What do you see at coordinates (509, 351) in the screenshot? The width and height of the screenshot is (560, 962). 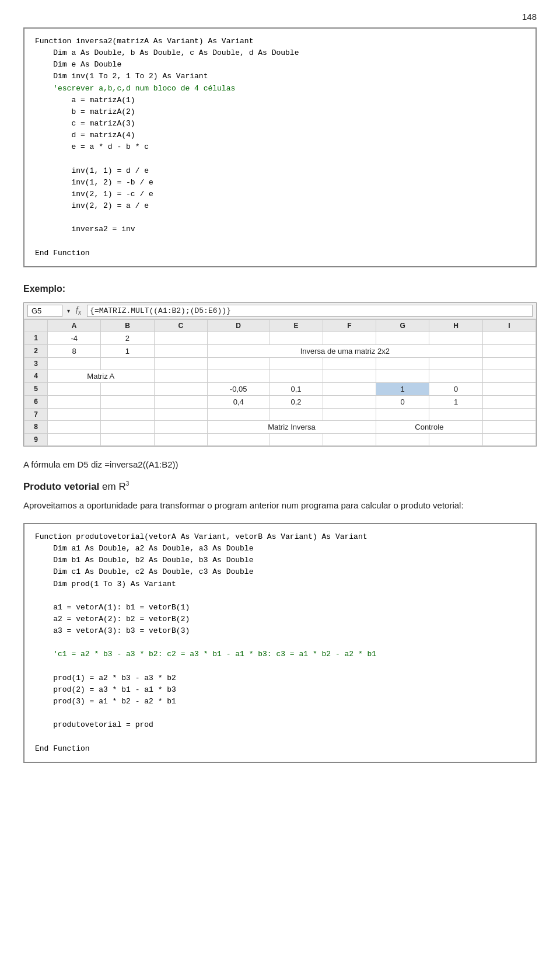 I see `cell-i2` at bounding box center [509, 351].